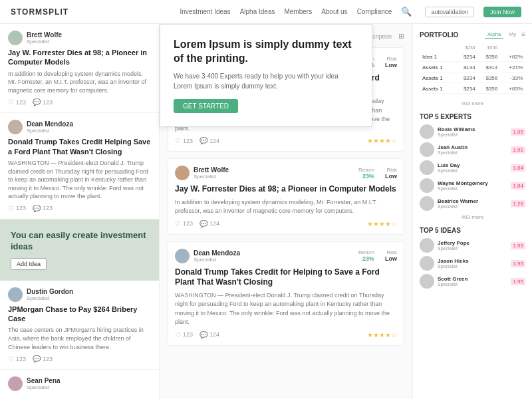  Describe the element at coordinates (80, 68) in the screenshot. I see `list-item: Brett Wolfe Specialist Jay W. Forrester …` at that location.